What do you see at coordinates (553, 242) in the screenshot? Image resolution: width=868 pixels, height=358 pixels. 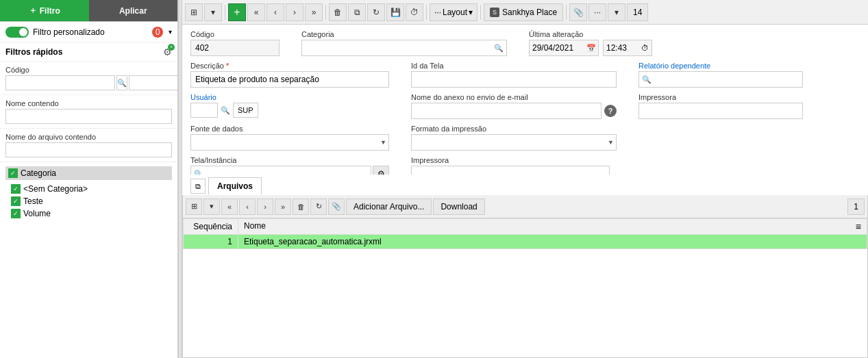 I see `cell-nome: Etiqueta_separacao_automatica.jrxml` at bounding box center [553, 242].